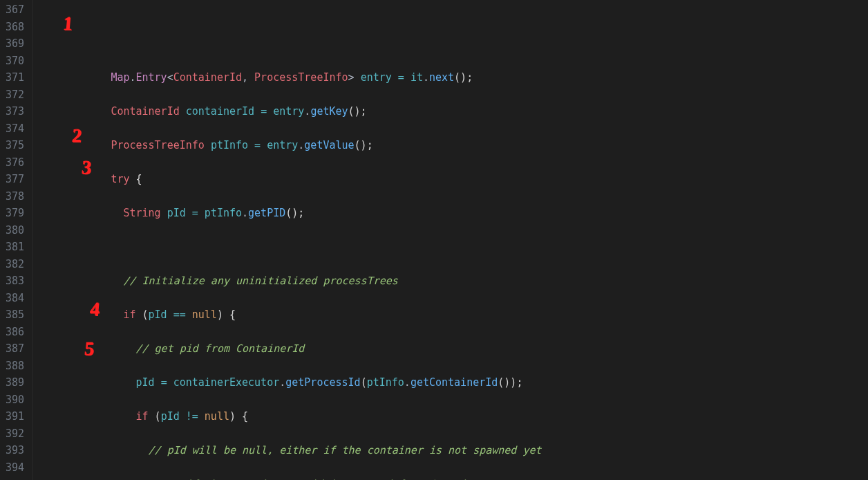 The image size is (868, 480). What do you see at coordinates (68, 24) in the screenshot?
I see `handwritten-annotation: 1` at bounding box center [68, 24].